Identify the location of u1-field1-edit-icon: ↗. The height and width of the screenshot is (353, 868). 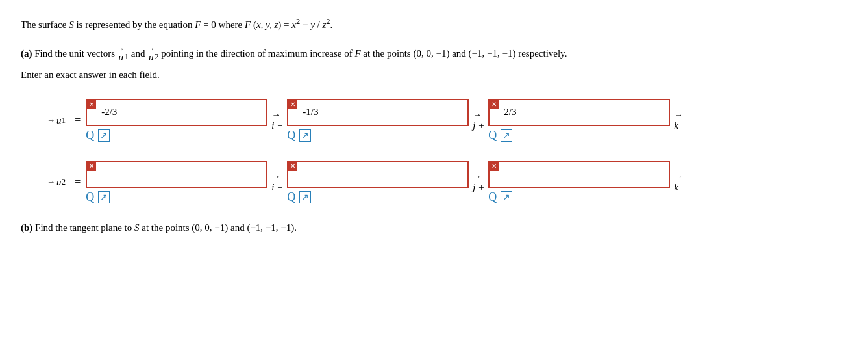
(104, 135).